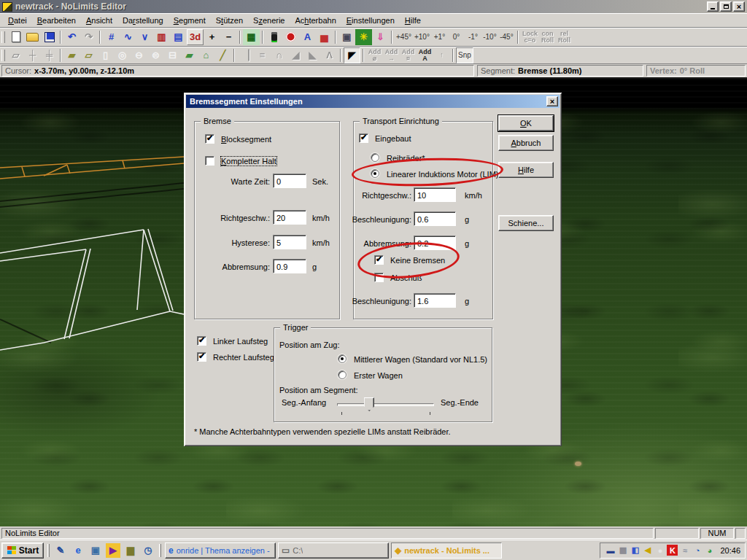 This screenshot has width=747, height=560. Describe the element at coordinates (565, 37) in the screenshot. I see `rel-roll-button: relRoll` at that location.